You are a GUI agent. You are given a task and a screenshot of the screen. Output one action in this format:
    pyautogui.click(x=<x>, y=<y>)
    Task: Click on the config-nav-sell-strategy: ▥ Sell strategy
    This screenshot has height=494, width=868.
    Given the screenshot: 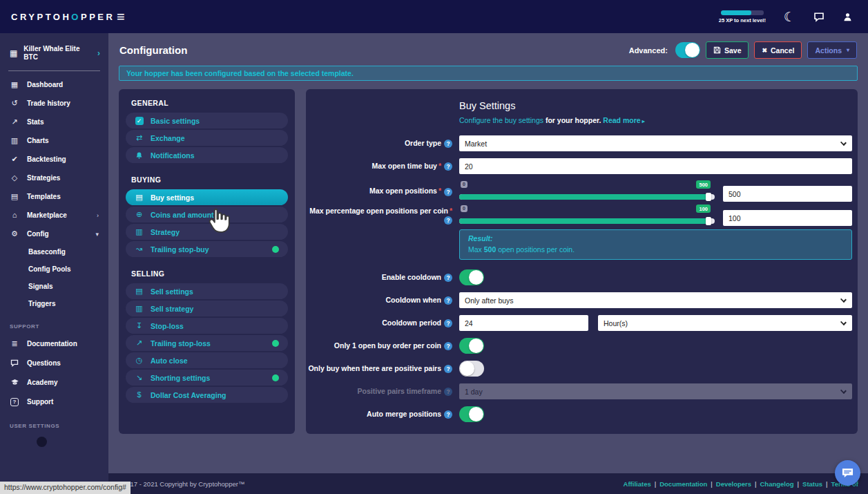 What is the action you would take?
    pyautogui.click(x=207, y=308)
    